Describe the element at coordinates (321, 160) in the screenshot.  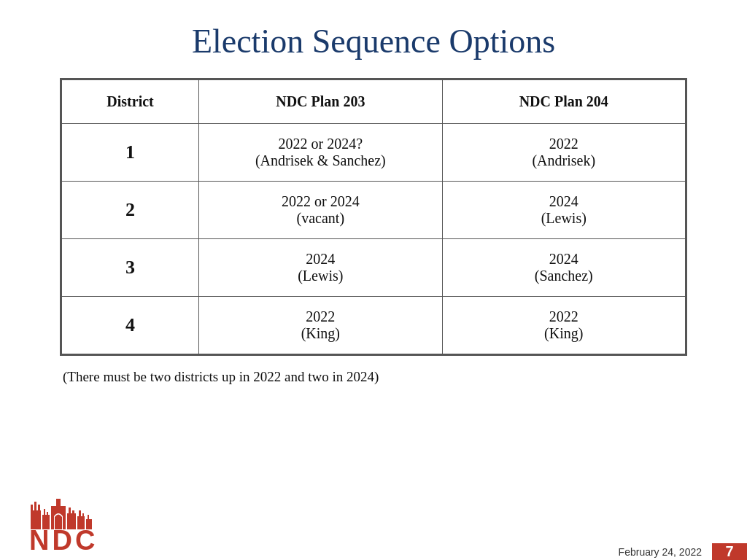
I see `plan203-line2: (Andrisek & Sanchez)` at that location.